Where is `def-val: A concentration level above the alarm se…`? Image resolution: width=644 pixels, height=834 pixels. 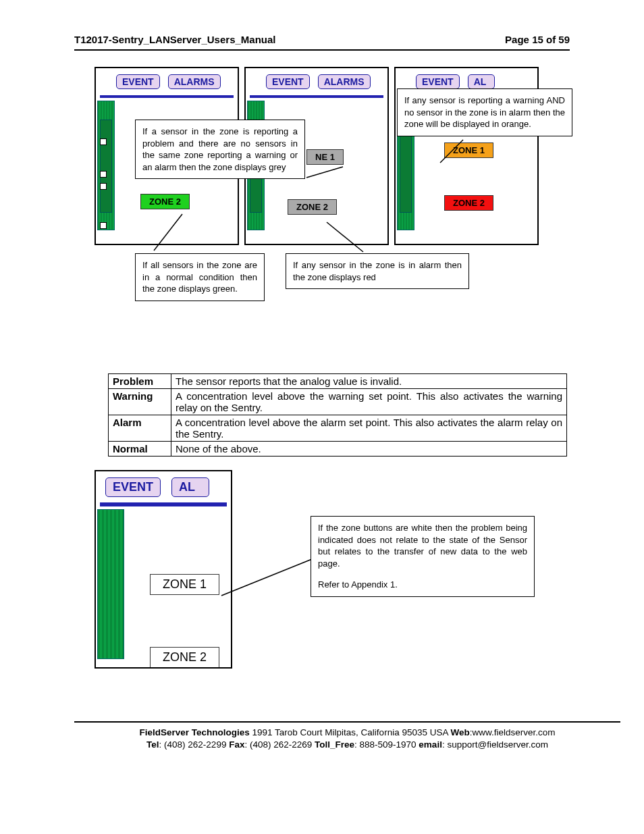 def-val: A concentration level above the alarm se… is located at coordinates (369, 428).